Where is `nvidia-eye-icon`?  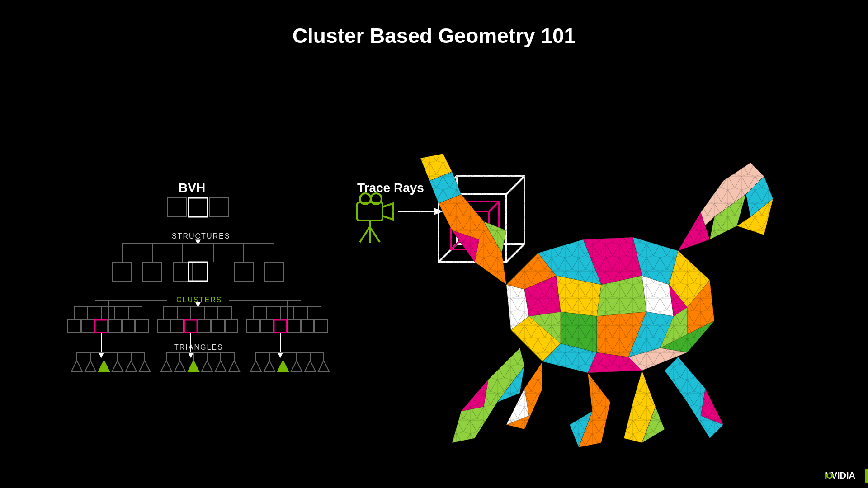 nvidia-eye-icon is located at coordinates (830, 476).